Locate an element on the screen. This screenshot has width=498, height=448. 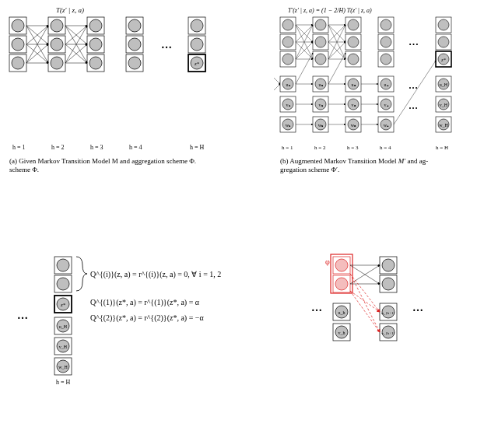
svg-text: u_{h+1} is located at coordinates (388, 313).